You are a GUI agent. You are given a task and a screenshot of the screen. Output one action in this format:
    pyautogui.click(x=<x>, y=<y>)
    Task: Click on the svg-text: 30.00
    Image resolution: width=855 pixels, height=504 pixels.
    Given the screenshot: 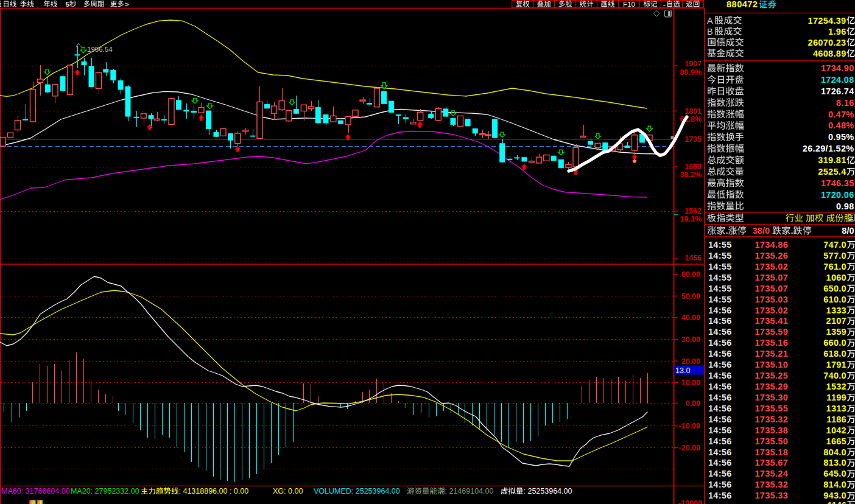 What is the action you would take?
    pyautogui.click(x=691, y=340)
    